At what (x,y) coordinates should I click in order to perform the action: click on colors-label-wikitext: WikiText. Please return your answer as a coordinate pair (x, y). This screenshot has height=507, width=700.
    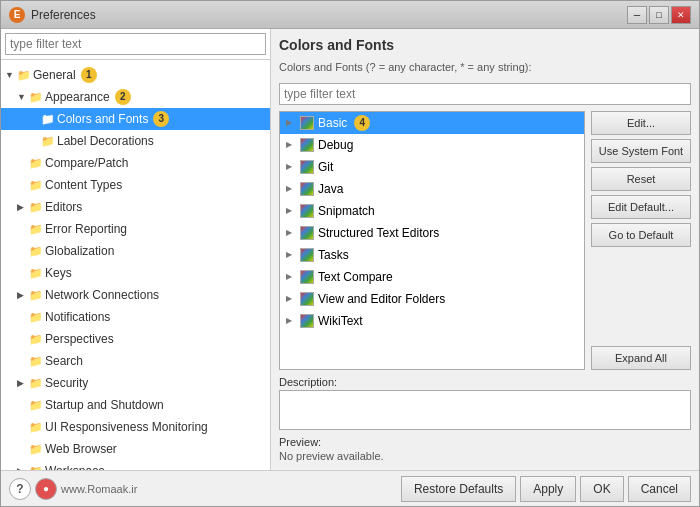
    Looking at the image, I should click on (340, 321).